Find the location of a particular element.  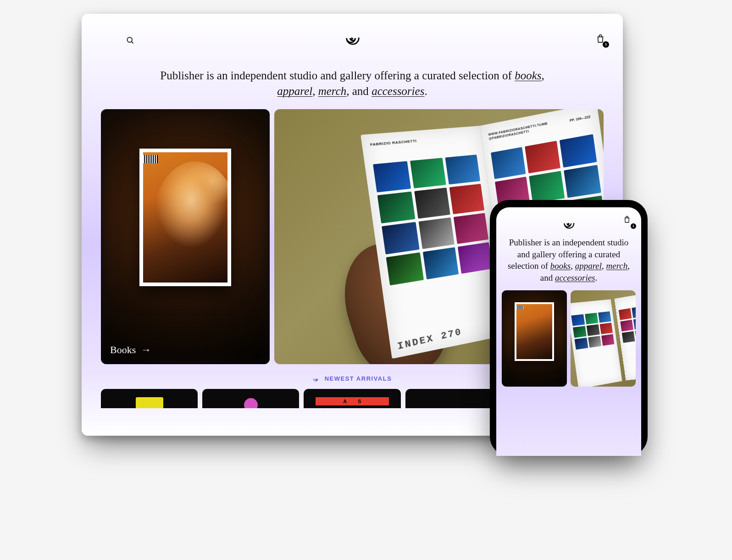

page-author: FABRIZIO RASCHETTI is located at coordinates (394, 143).